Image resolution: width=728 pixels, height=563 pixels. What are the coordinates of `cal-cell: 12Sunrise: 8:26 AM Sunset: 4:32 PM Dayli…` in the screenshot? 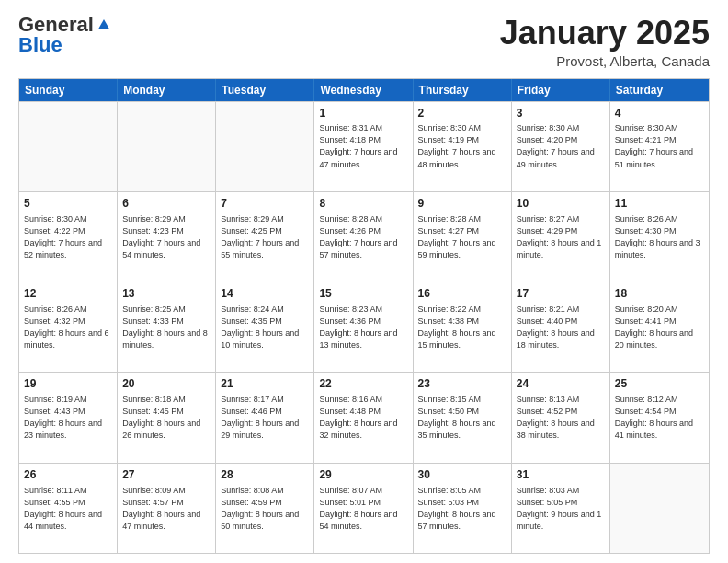 It's located at (68, 327).